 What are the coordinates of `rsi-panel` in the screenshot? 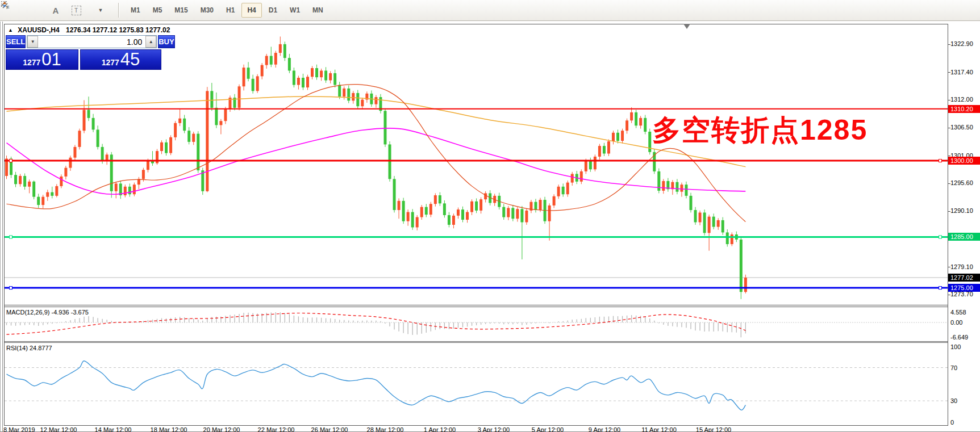 It's located at (476, 386).